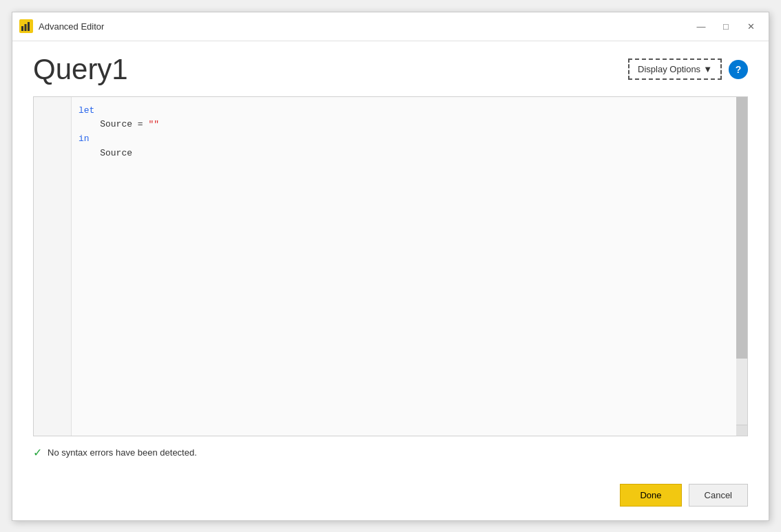 The image size is (781, 532). What do you see at coordinates (701, 26) in the screenshot?
I see `minimize-button: —` at bounding box center [701, 26].